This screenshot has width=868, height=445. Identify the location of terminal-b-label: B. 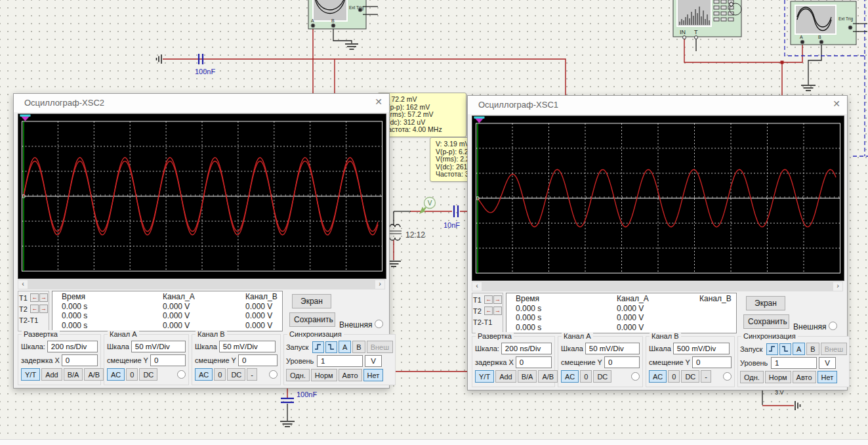
(820, 37).